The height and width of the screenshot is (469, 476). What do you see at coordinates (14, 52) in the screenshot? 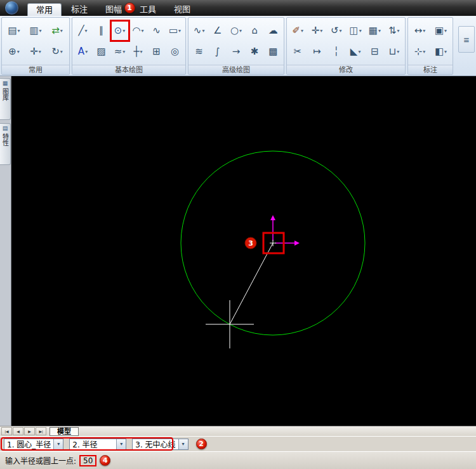
I see `zoom-tool: ⊕▾` at bounding box center [14, 52].